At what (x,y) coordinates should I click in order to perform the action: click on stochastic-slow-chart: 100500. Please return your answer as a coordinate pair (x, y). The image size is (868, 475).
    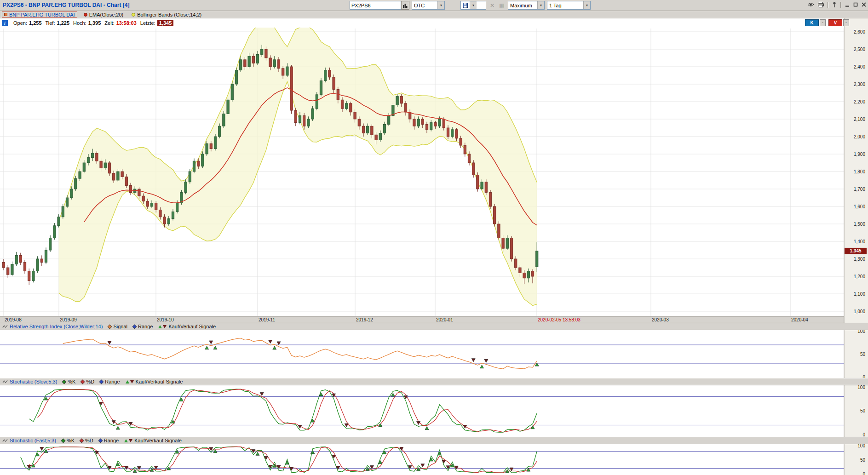
    Looking at the image, I should click on (434, 411).